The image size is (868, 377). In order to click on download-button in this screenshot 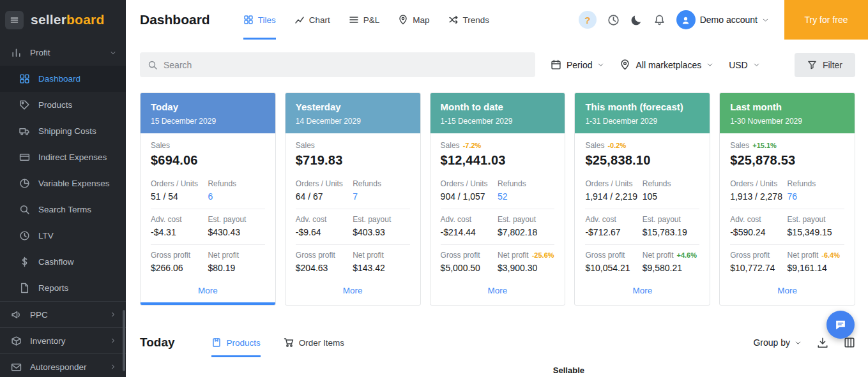, I will do `click(823, 343)`.